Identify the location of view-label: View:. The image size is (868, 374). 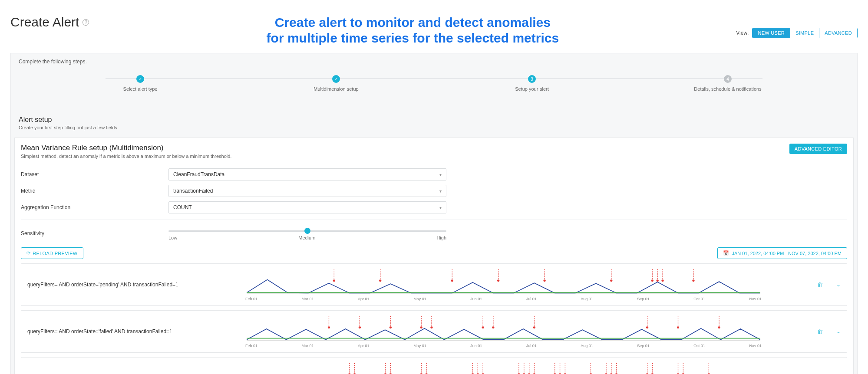
(743, 33).